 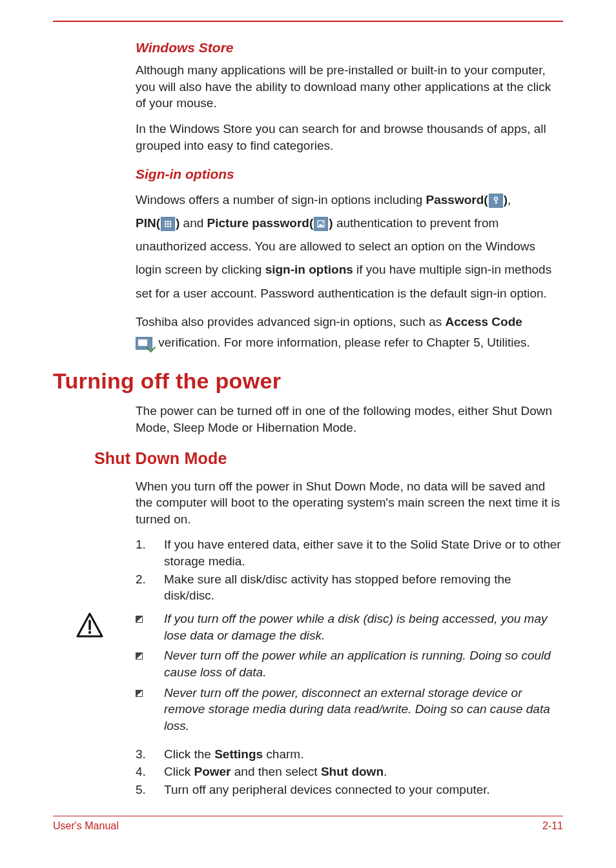 I want to click on toshiba-text-b: verification. For more information, plea…, so click(x=342, y=342).